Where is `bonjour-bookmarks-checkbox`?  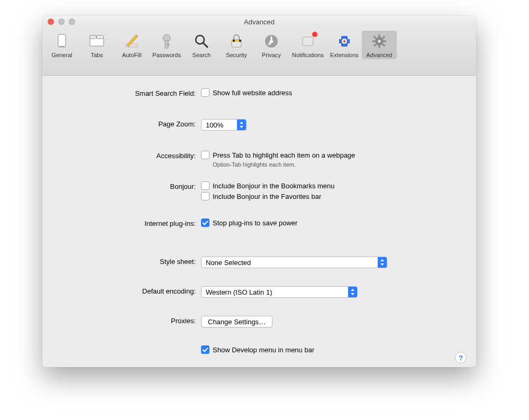 bonjour-bookmarks-checkbox is located at coordinates (205, 186).